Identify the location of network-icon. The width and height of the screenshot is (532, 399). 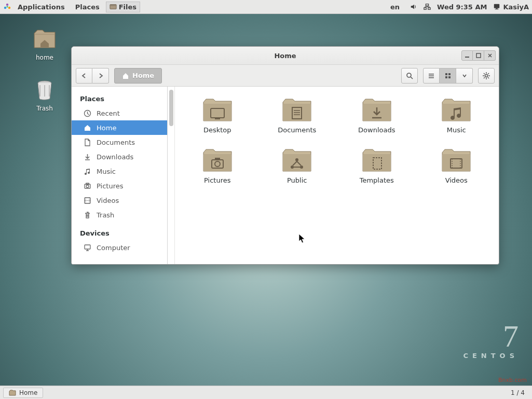
(427, 7).